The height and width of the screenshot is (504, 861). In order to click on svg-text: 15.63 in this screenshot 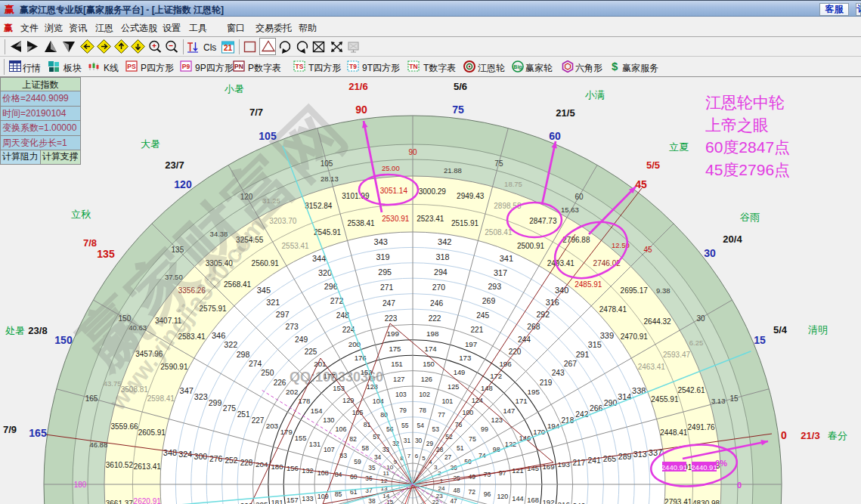, I will do `click(570, 210)`.